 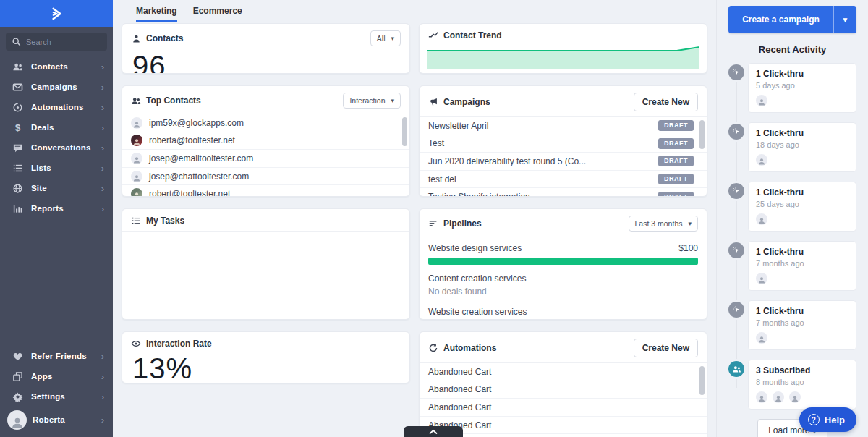 I want to click on subscribed-people-icon, so click(x=736, y=369).